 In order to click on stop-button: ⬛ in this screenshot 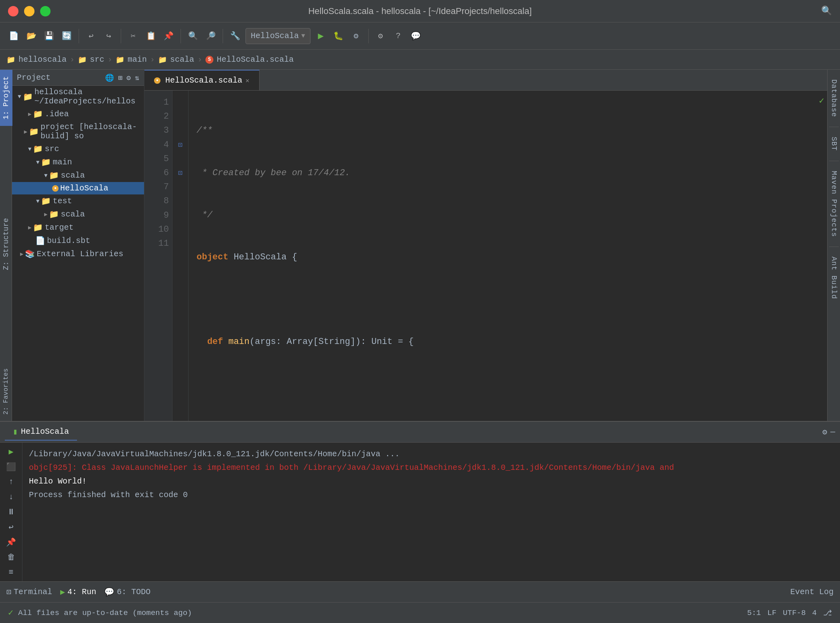, I will do `click(11, 467)`.